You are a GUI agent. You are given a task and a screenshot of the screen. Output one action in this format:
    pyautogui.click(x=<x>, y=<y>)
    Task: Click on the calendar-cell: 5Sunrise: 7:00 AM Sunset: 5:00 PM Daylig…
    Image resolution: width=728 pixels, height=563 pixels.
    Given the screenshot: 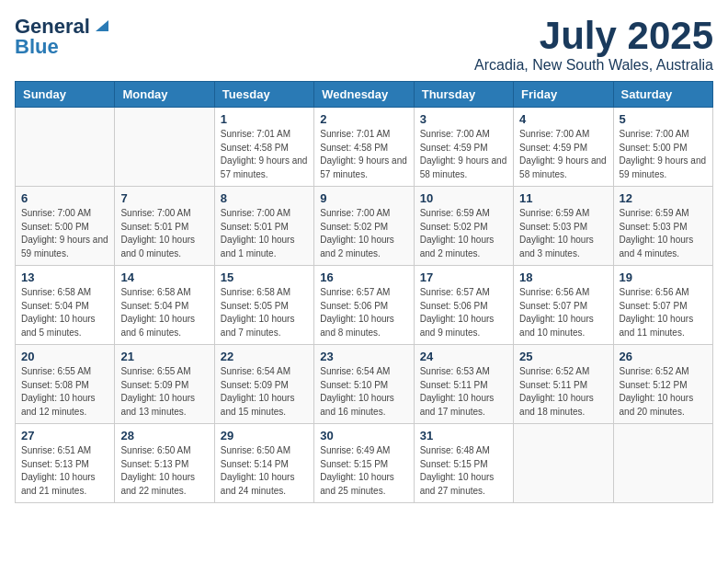 What is the action you would take?
    pyautogui.click(x=663, y=147)
    